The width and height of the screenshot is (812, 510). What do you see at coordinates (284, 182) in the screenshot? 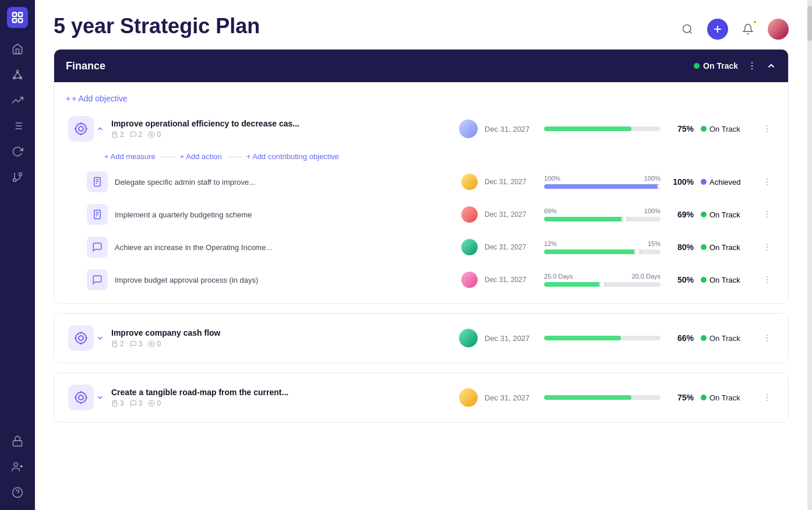
I see `sub-item-title-0: Delegate specific admin staff to improve…` at bounding box center [284, 182].